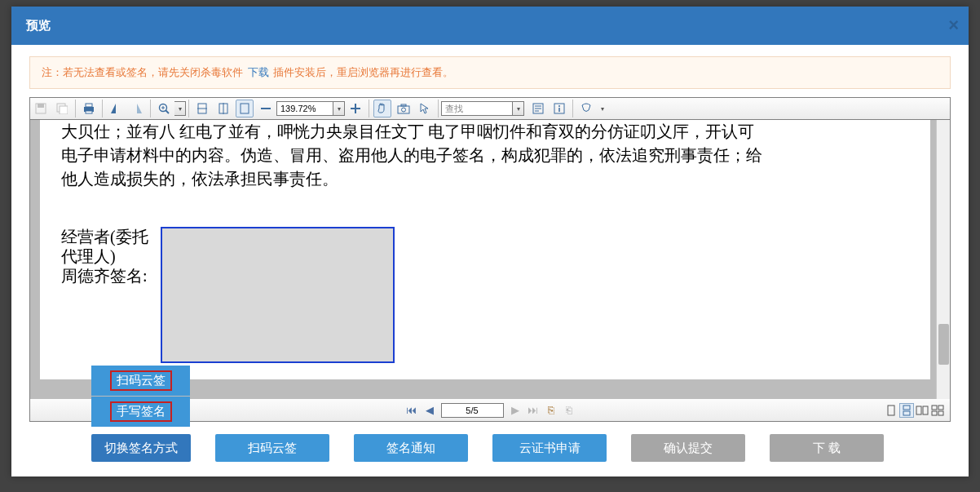 This screenshot has height=492, width=980. I want to click on annotation-icon, so click(538, 109).